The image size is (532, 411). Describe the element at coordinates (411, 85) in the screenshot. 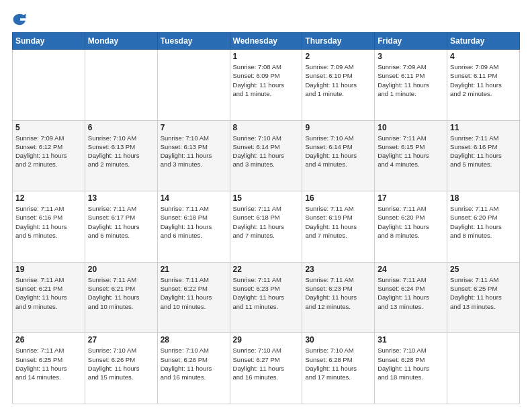

I see `calendar-cell: 3Sunrise: 7:09 AM Sunset: 6:11 PM Daylig…` at that location.